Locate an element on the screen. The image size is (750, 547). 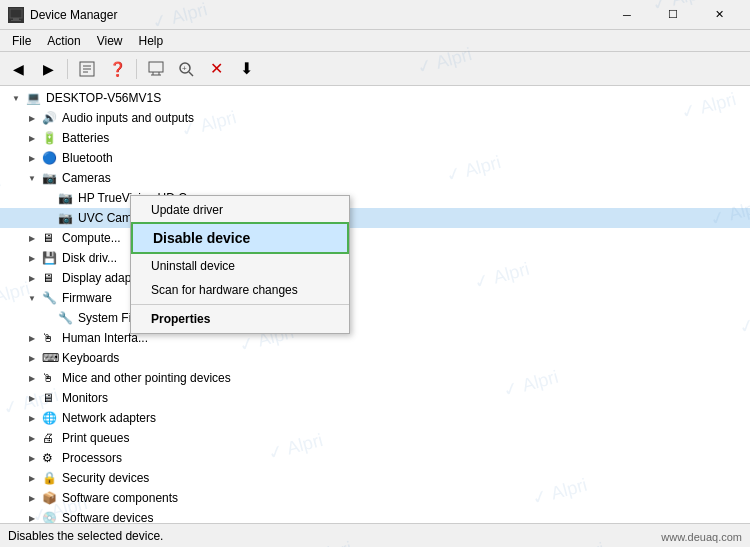
context-menu-item: Disable device is located at coordinates (240, 238).